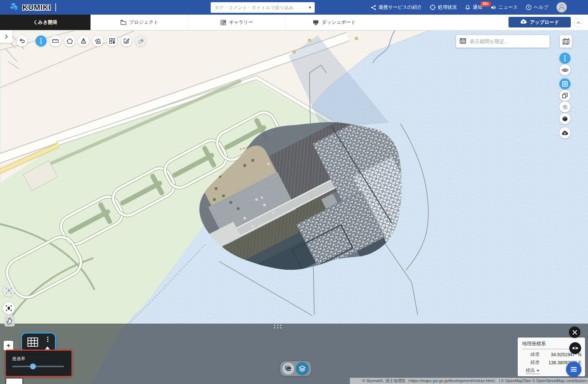  I want to click on nav-item-help: ? ヘルプ, so click(537, 7).